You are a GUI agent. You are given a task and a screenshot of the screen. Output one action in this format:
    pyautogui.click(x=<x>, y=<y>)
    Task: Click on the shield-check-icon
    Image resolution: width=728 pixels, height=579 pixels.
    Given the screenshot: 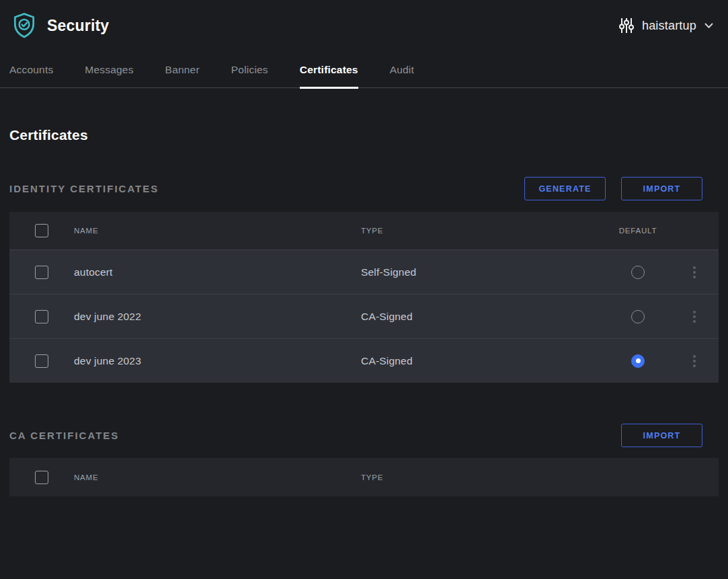 What is the action you would take?
    pyautogui.click(x=24, y=26)
    